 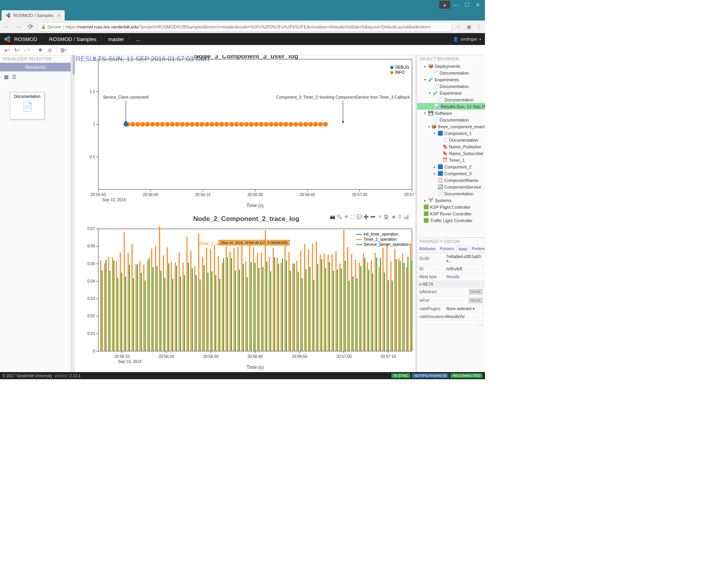 I want to click on secure-lock-icon: 🔒 Secure, so click(x=51, y=27).